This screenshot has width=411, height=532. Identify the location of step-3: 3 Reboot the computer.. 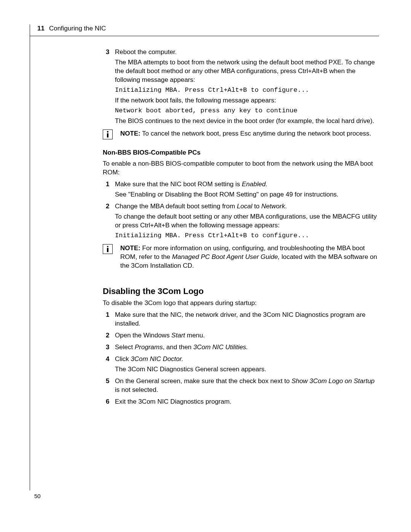
(241, 53).